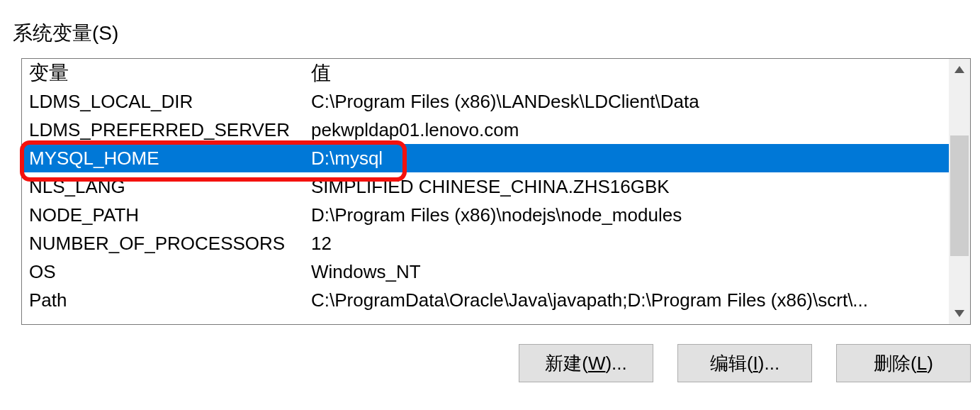  What do you see at coordinates (630, 159) in the screenshot?
I see `cell-value: D:\mysql` at bounding box center [630, 159].